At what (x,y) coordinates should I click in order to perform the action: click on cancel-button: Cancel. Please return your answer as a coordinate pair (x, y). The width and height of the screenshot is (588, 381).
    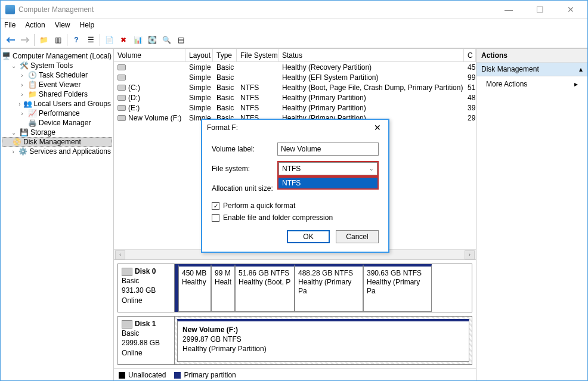
    Looking at the image, I should click on (357, 237).